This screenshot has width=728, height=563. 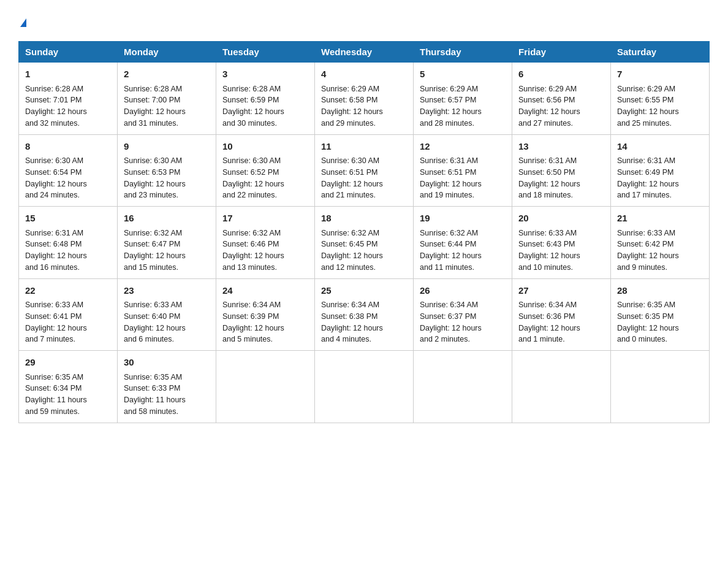 What do you see at coordinates (448, 100) in the screenshot?
I see `sunset-text: Sunset: 6:57 PM` at bounding box center [448, 100].